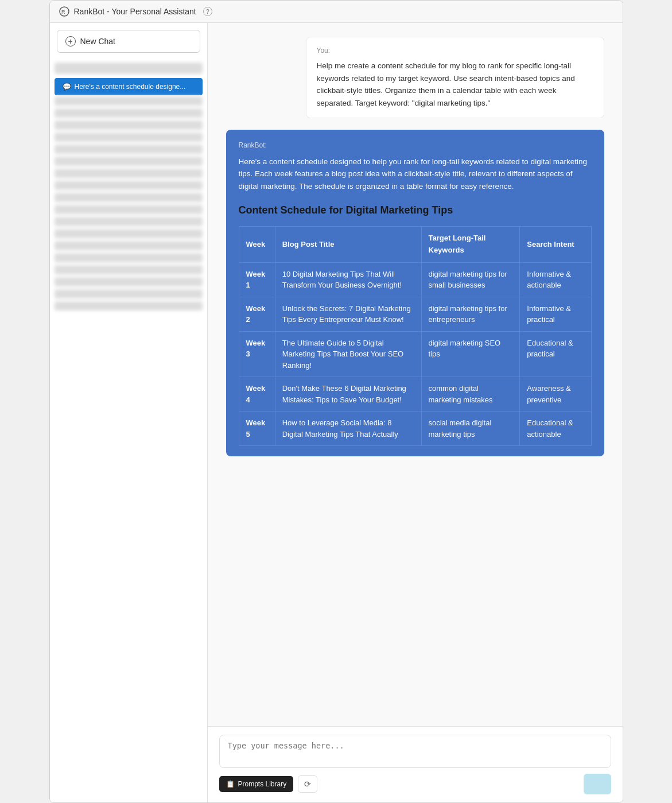 The width and height of the screenshot is (672, 803). Describe the element at coordinates (556, 354) in the screenshot. I see `cell-intent: Educational & practical` at that location.